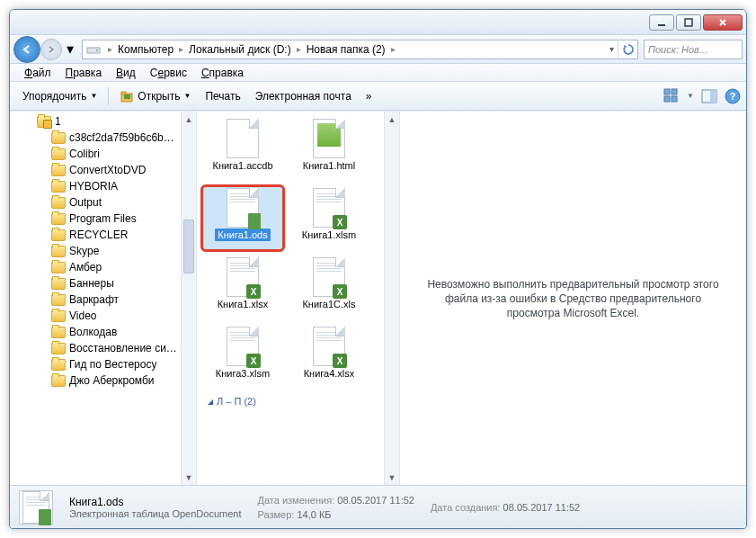 The height and width of the screenshot is (538, 756). Describe the element at coordinates (117, 348) in the screenshot. I see `tree-item: Восстановление системы` at that location.